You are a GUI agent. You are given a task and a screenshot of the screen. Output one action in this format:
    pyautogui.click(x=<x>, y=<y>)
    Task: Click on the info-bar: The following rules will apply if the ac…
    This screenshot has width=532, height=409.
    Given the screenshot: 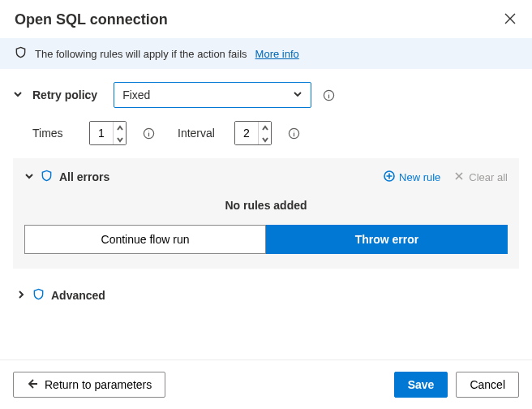 What is the action you would take?
    pyautogui.click(x=266, y=54)
    